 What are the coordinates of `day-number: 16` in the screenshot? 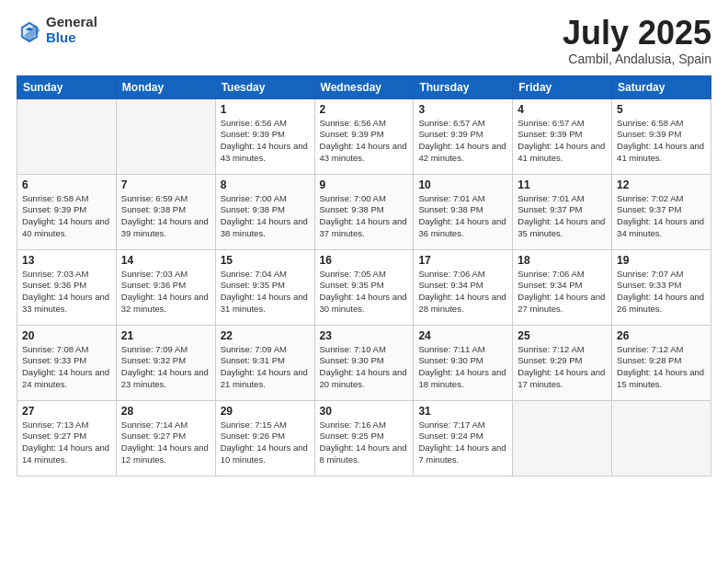 It's located at (364, 260).